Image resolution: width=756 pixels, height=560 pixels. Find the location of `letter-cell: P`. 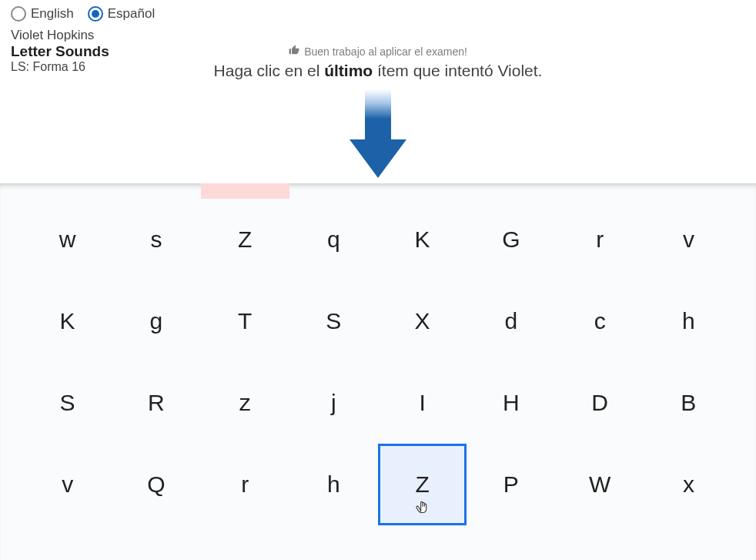

letter-cell: P is located at coordinates (511, 485).